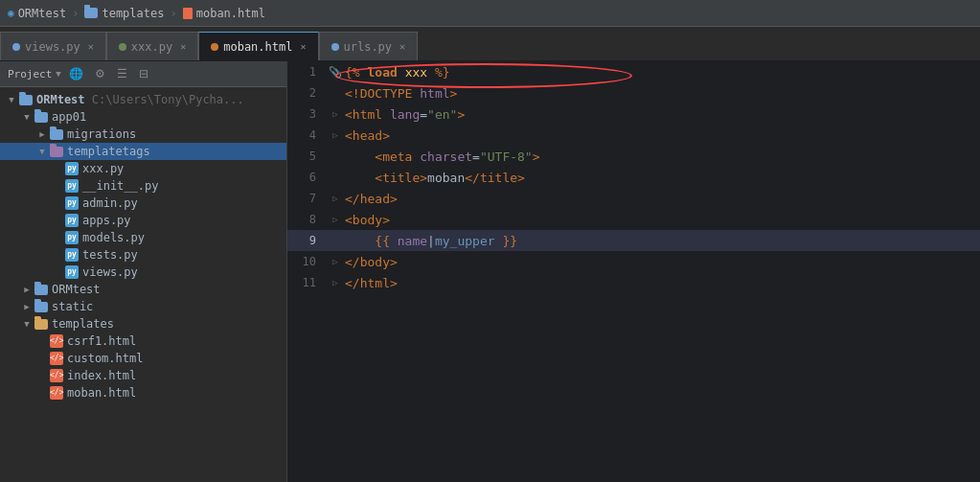  I want to click on tree-item-static: ▶ static, so click(144, 307).